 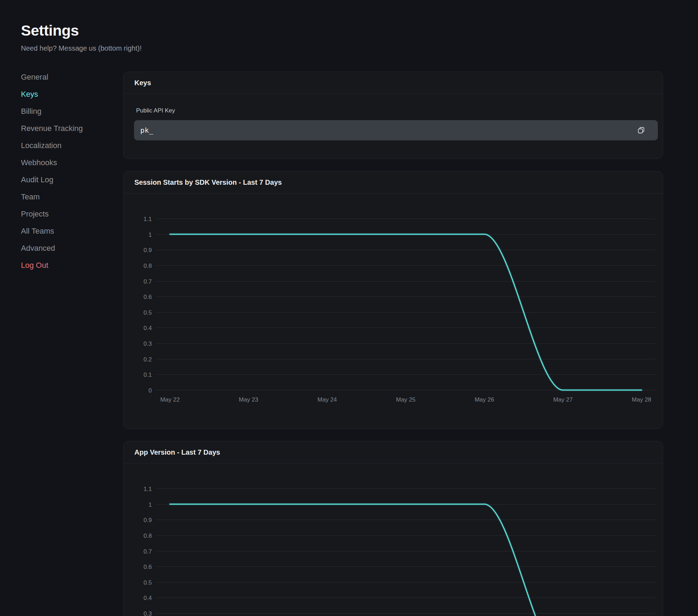 What do you see at coordinates (72, 214) in the screenshot?
I see `sidebar-item-projects: Projects` at bounding box center [72, 214].